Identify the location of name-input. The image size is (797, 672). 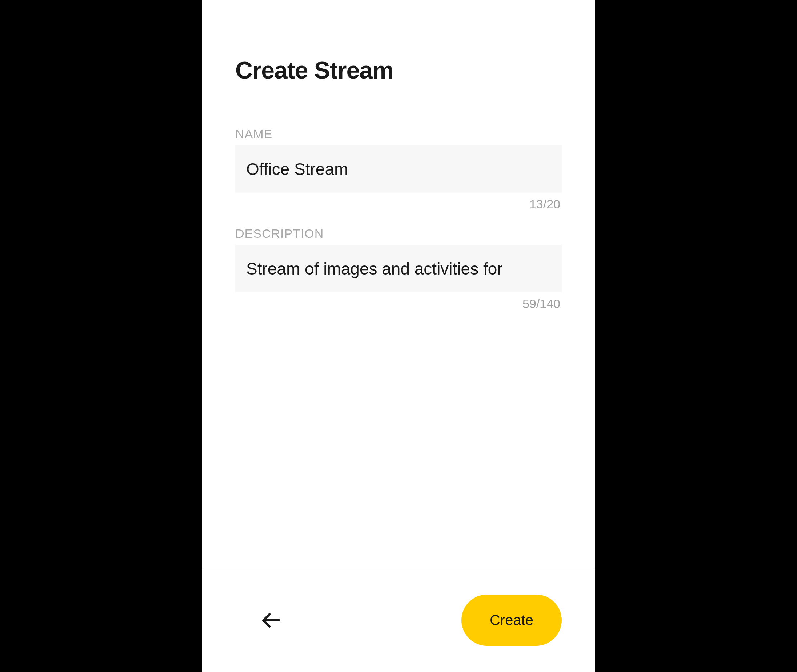
(398, 169).